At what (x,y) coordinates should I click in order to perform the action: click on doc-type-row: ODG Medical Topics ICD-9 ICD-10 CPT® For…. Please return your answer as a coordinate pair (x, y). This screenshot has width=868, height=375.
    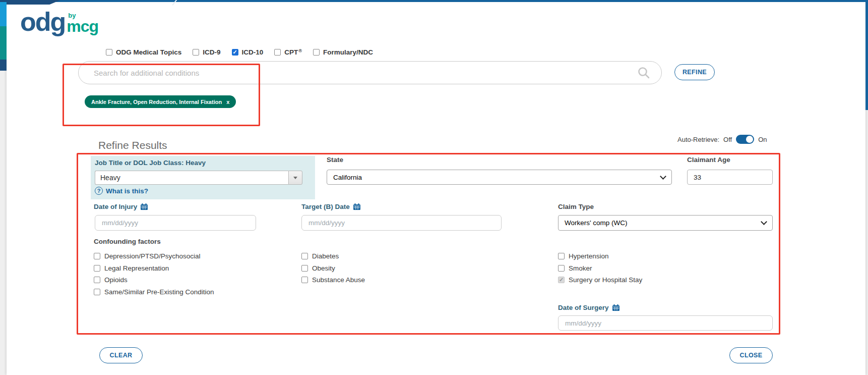
    Looking at the image, I should click on (239, 52).